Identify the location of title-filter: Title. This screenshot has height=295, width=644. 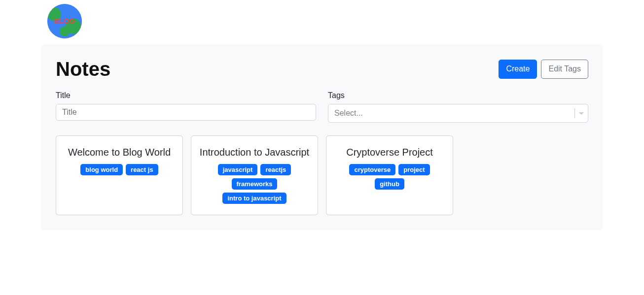
(186, 107).